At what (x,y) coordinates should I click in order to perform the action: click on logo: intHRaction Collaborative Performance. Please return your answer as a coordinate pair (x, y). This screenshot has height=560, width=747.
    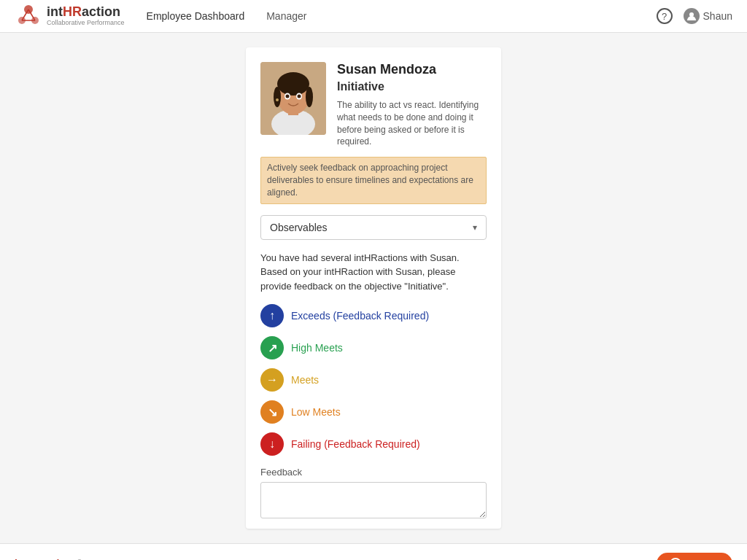
    Looking at the image, I should click on (70, 16).